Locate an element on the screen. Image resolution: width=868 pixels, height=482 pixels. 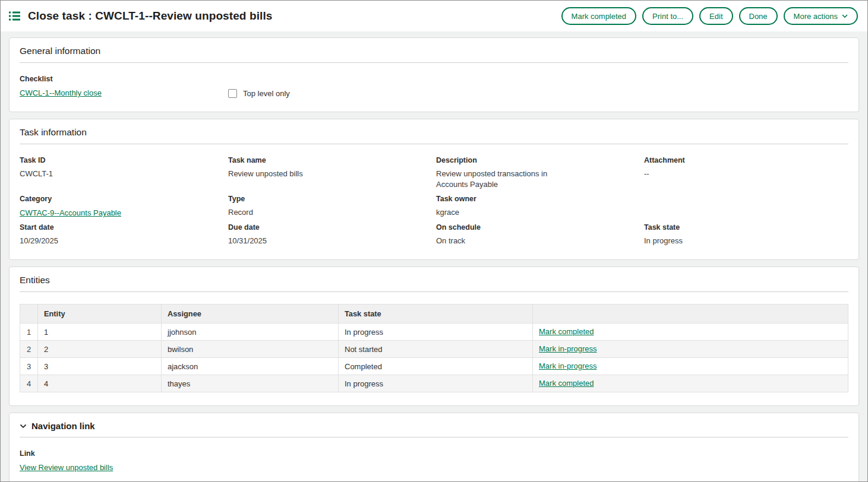
assignee-column-header: Assignee is located at coordinates (250, 314).